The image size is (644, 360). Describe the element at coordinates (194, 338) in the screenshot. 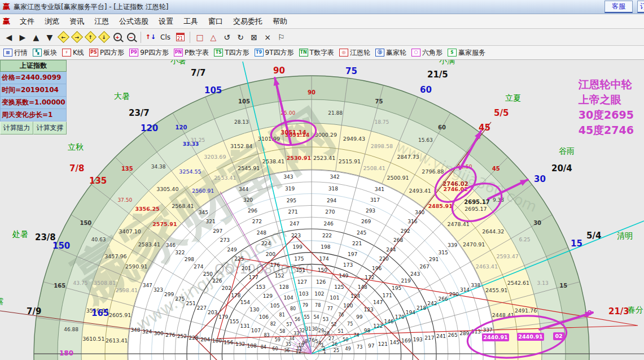

I see `svg-text: 228` at that location.